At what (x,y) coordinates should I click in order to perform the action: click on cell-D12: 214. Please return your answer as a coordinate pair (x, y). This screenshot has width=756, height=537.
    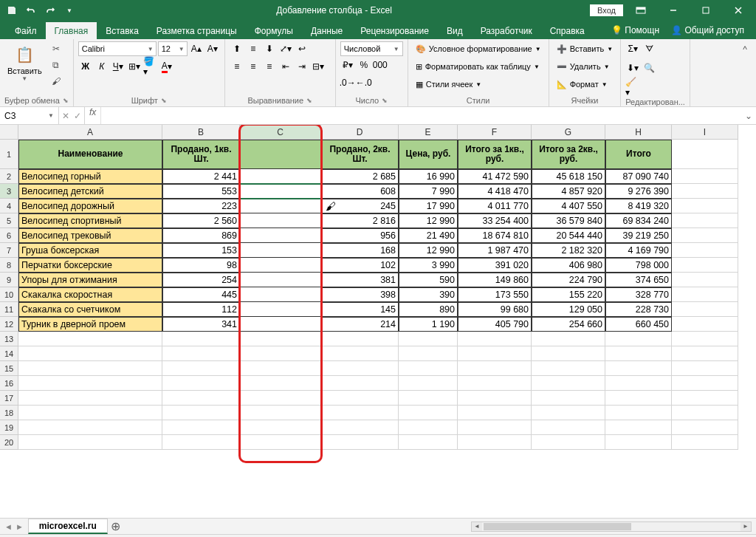
    Looking at the image, I should click on (360, 324).